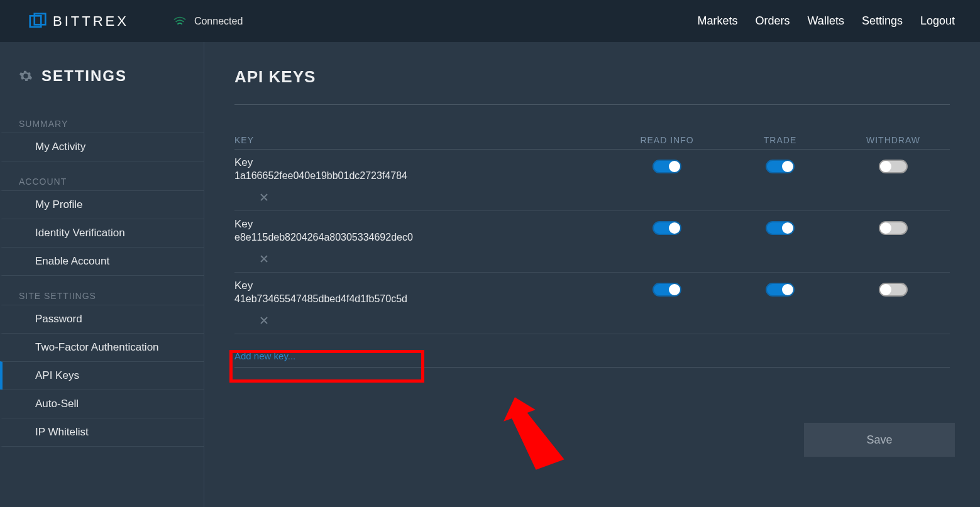 The image size is (980, 507). What do you see at coordinates (26, 76) in the screenshot?
I see `gear-icon` at bounding box center [26, 76].